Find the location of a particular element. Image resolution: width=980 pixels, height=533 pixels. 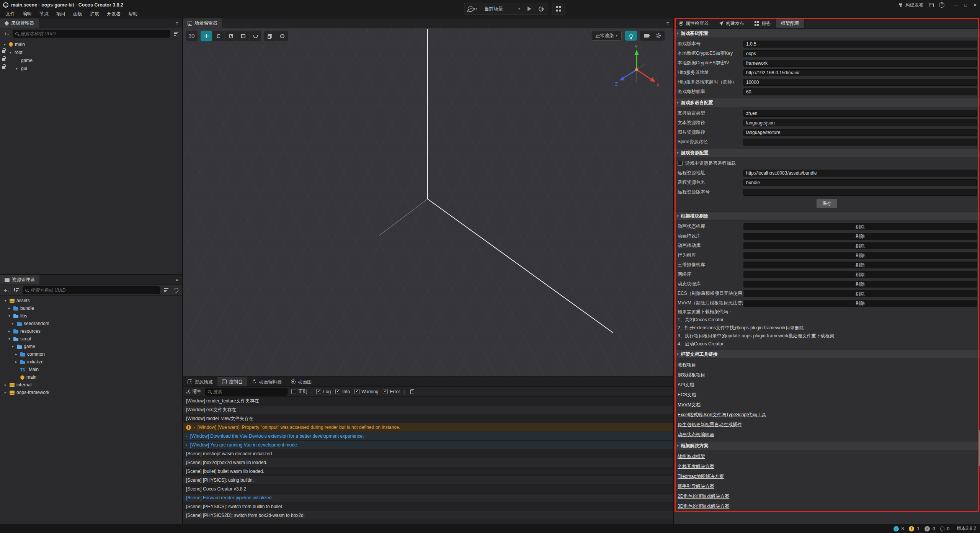

log-filter-toggle: Error is located at coordinates (391, 392).